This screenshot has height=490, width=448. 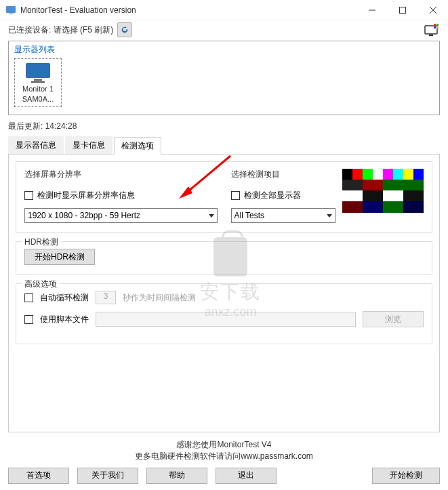 What do you see at coordinates (256, 175) in the screenshot?
I see `test-items-section-title: 选择检测项目` at bounding box center [256, 175].